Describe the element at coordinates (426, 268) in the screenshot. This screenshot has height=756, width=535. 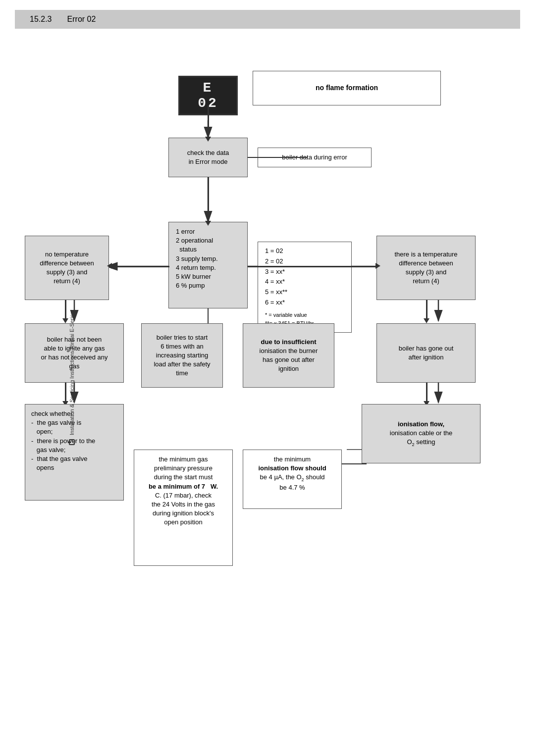
I see `temp-diff-text: there is a temperaturedifference between…` at that location.